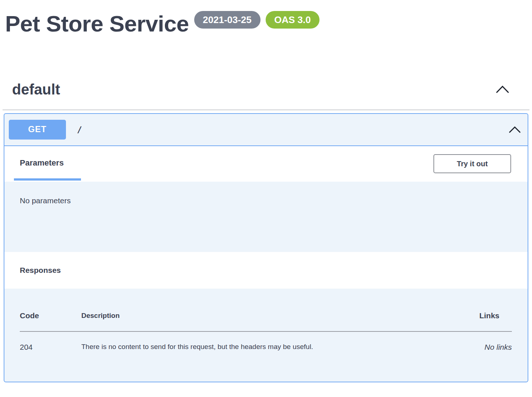 This screenshot has width=532, height=397. Describe the element at coordinates (264, 341) in the screenshot. I see `response-description: There is no content to send for this req…` at that location.